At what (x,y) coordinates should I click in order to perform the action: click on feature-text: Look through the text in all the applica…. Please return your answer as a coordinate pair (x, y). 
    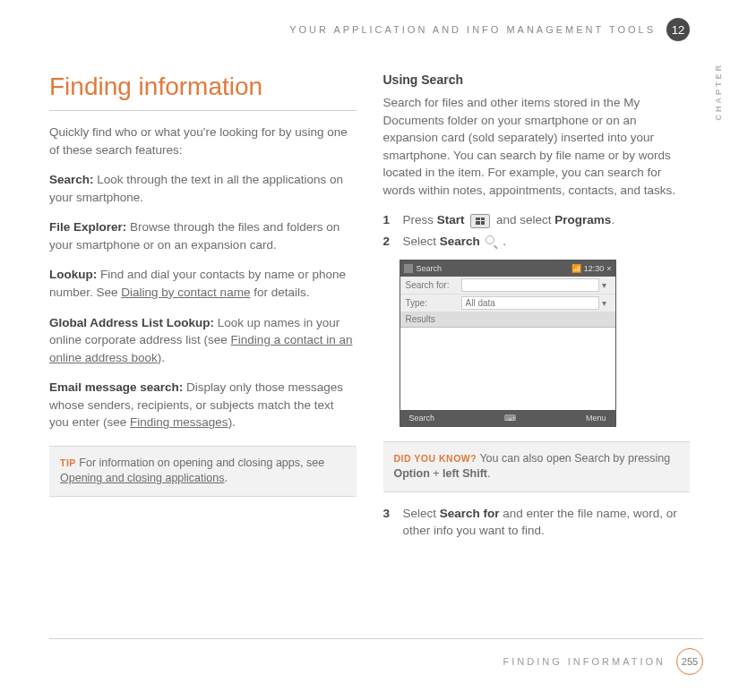
    Looking at the image, I should click on (196, 188).